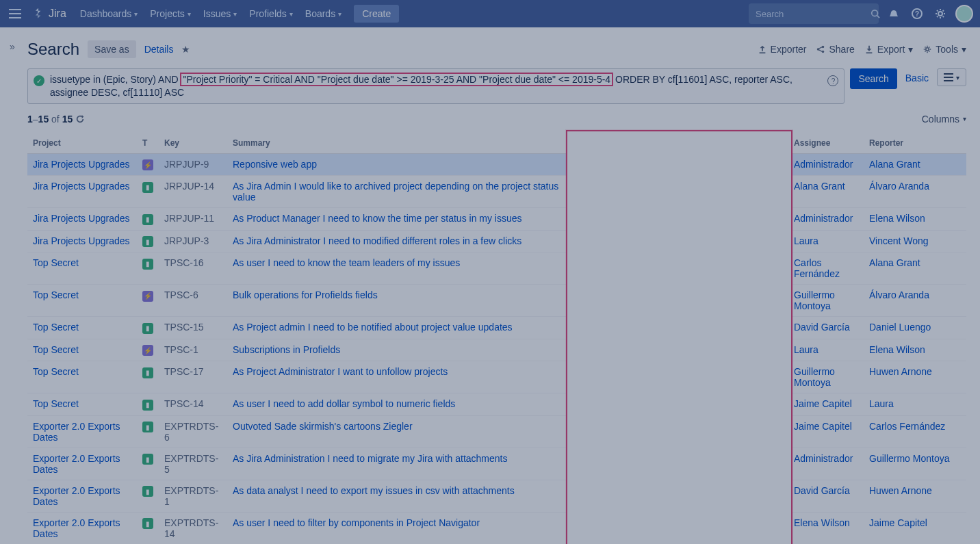 The width and height of the screenshot is (980, 544). Describe the element at coordinates (951, 77) in the screenshot. I see `view-mode-button: ▾` at that location.